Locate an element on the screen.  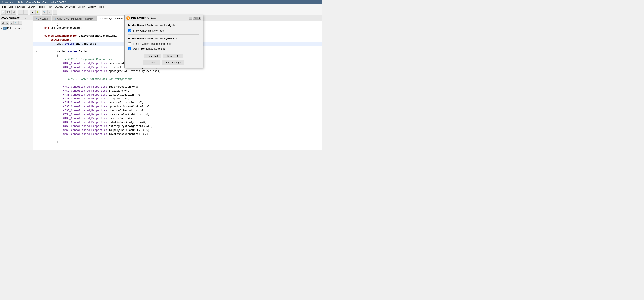
code-line-15: -- VERDICT Cyber Defense and DAL Mitigat… is located at coordinates (178, 79).